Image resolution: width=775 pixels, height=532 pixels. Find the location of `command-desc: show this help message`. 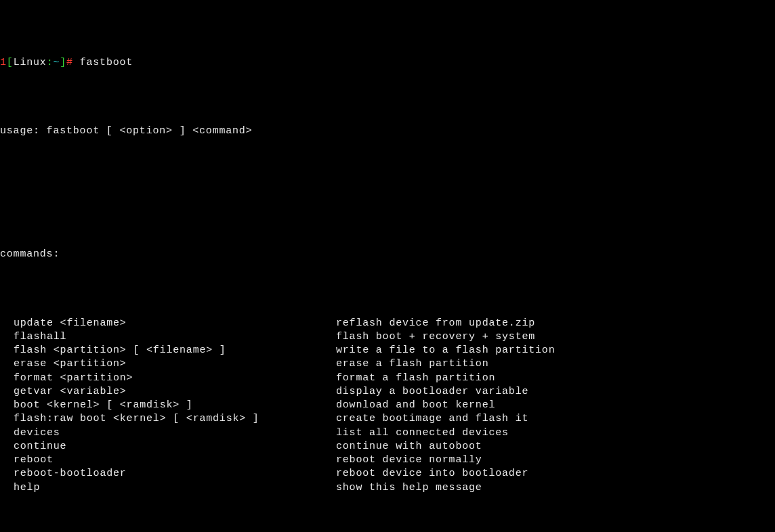

command-desc: show this help message is located at coordinates (409, 488).